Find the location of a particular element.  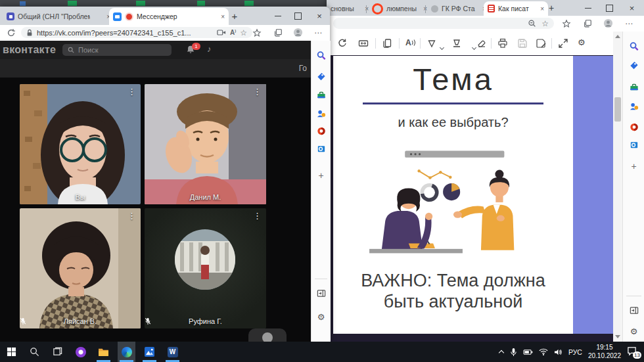

url-field: https://vk.com/im?peers=240742341_c155_c… is located at coordinates (137, 33).